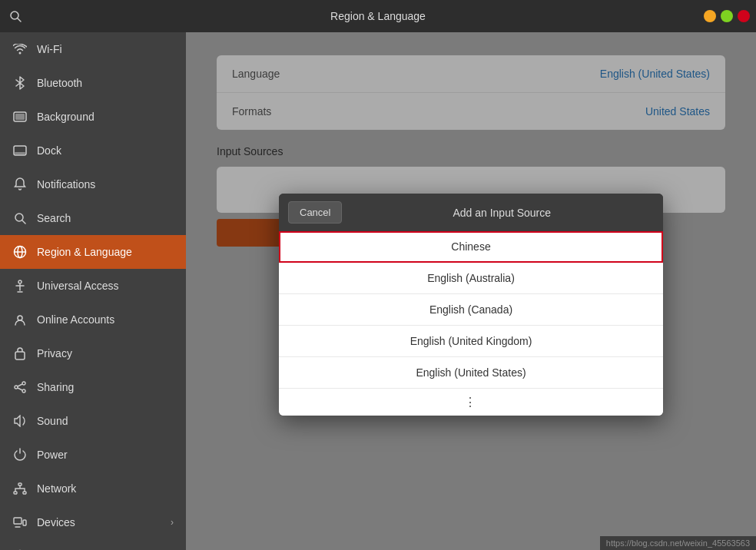  I want to click on sidebar-label-region: Region & Language, so click(85, 252).